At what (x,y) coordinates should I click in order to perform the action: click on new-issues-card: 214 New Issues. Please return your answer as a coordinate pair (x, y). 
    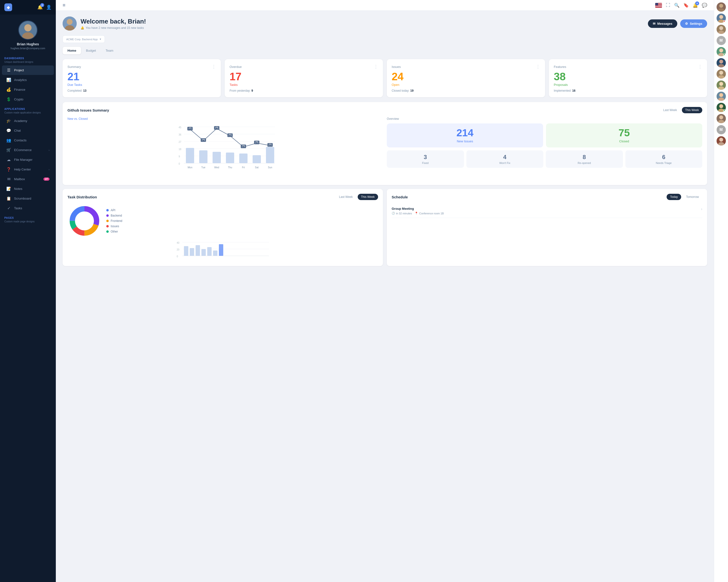
    Looking at the image, I should click on (465, 136).